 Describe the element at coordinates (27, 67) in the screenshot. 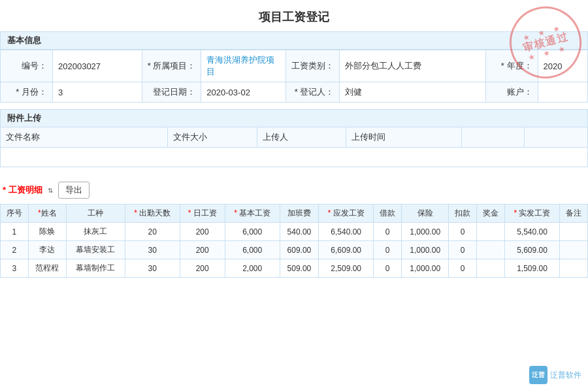

I see `bian-hao-label: 编号：` at that location.